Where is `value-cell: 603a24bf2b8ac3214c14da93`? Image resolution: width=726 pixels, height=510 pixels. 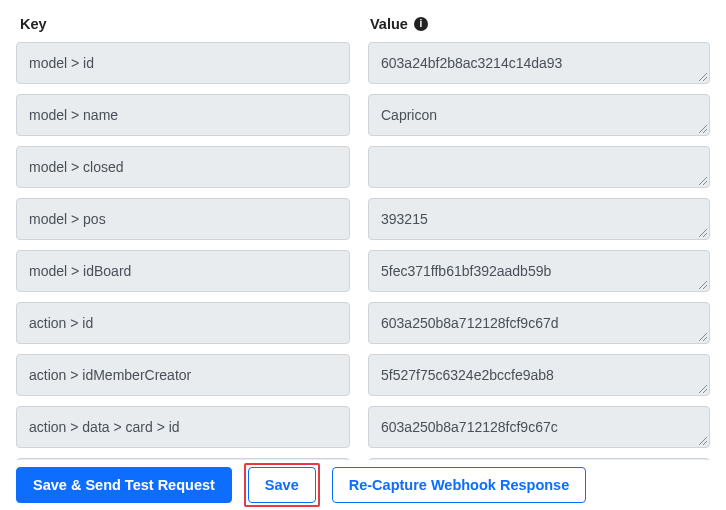
value-cell: 603a24bf2b8ac3214c14da93 is located at coordinates (539, 63).